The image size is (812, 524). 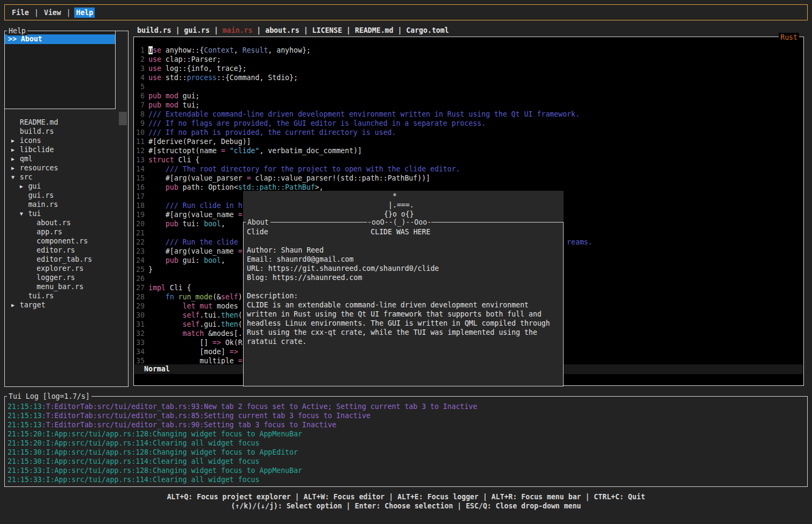 What do you see at coordinates (20, 13) in the screenshot?
I see `menu-item-file: File` at bounding box center [20, 13].